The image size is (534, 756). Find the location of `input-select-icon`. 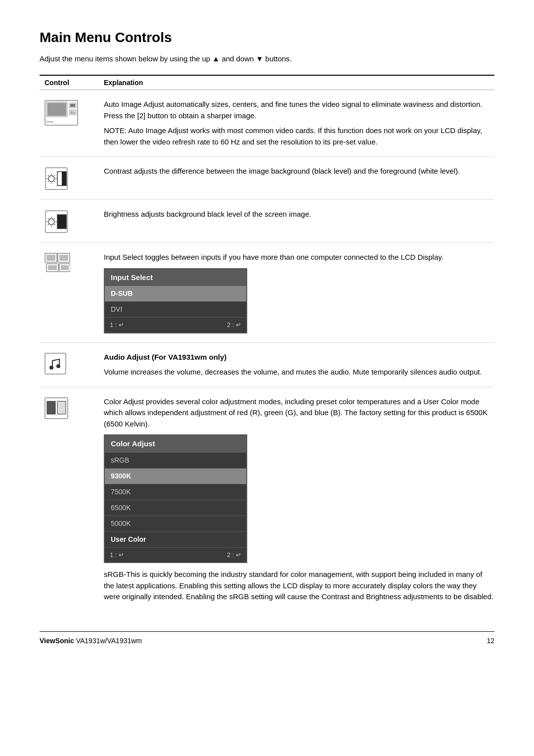

input-select-icon is located at coordinates (57, 263).